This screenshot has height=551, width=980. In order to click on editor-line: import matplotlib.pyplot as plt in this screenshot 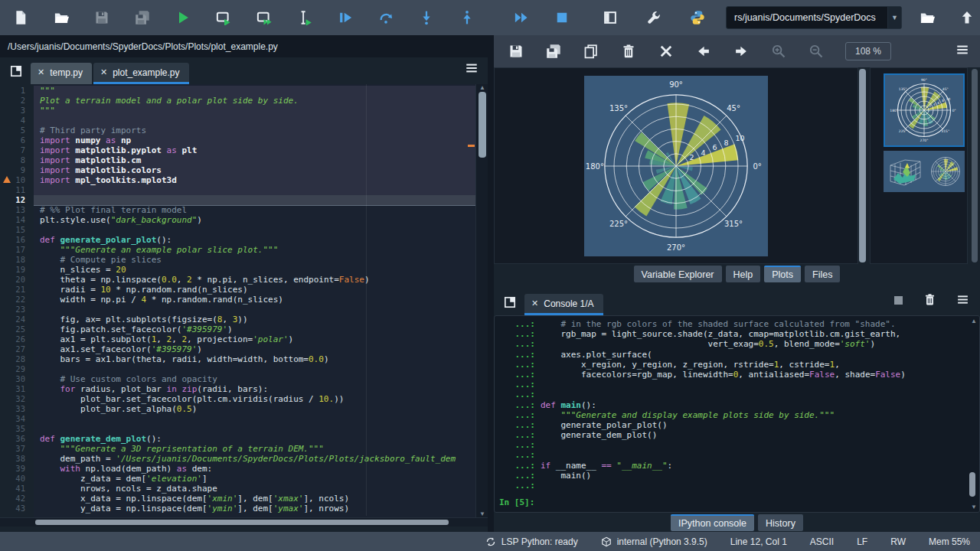, I will do `click(254, 150)`.